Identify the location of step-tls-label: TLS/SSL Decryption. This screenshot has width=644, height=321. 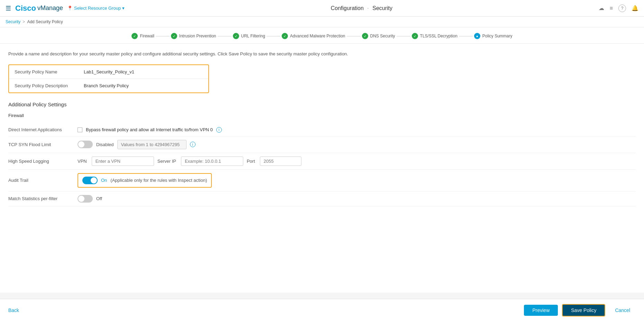
(439, 36).